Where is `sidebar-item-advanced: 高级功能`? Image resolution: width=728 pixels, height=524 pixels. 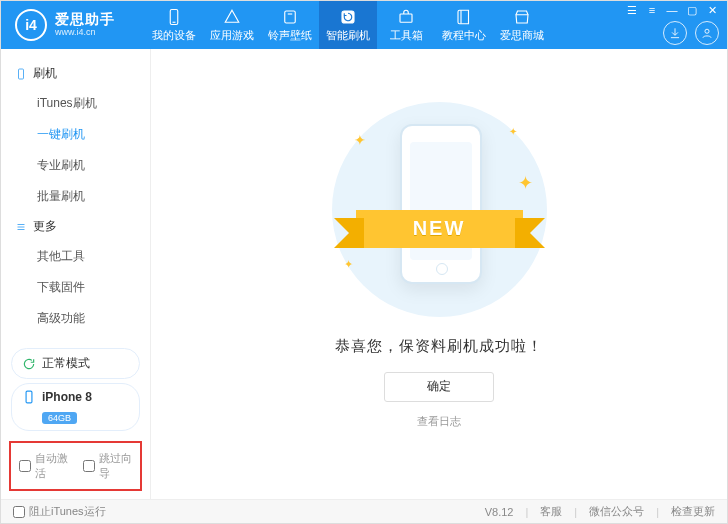 sidebar-item-advanced: 高级功能 is located at coordinates (76, 318).